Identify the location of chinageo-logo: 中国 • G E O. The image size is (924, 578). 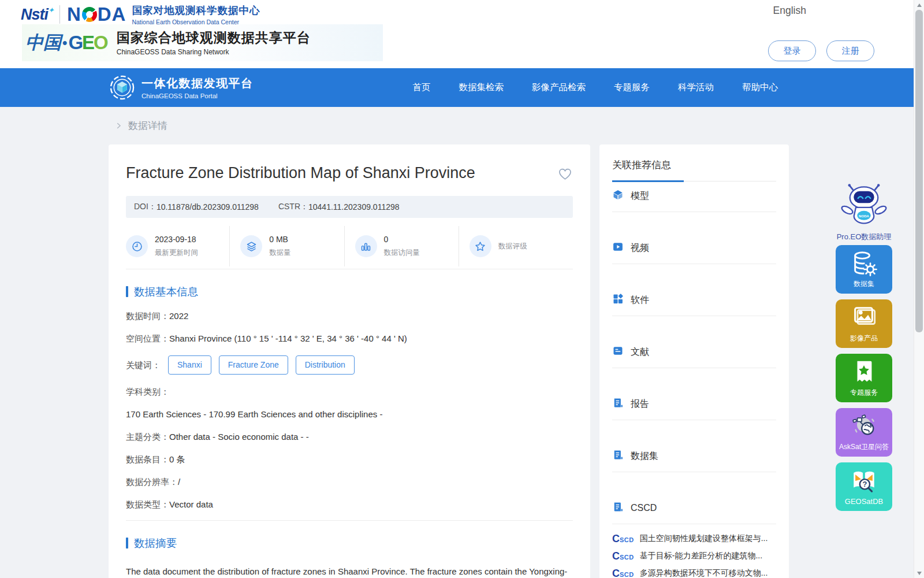
(67, 43).